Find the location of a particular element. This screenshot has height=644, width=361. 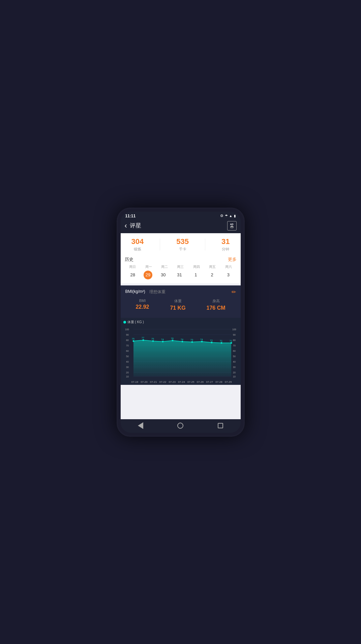

nav-recent-button is located at coordinates (220, 426).